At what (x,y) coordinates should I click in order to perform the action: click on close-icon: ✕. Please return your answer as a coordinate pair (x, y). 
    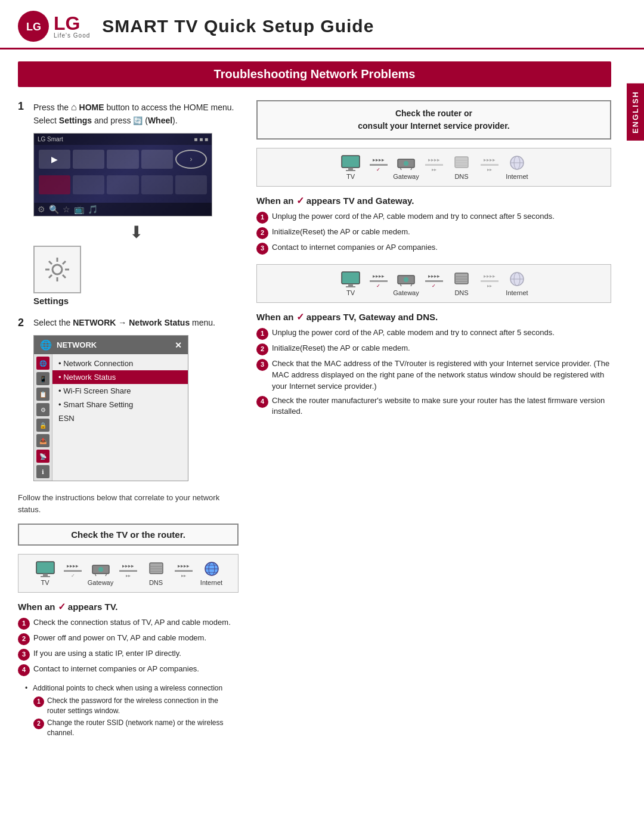
    Looking at the image, I should click on (178, 345).